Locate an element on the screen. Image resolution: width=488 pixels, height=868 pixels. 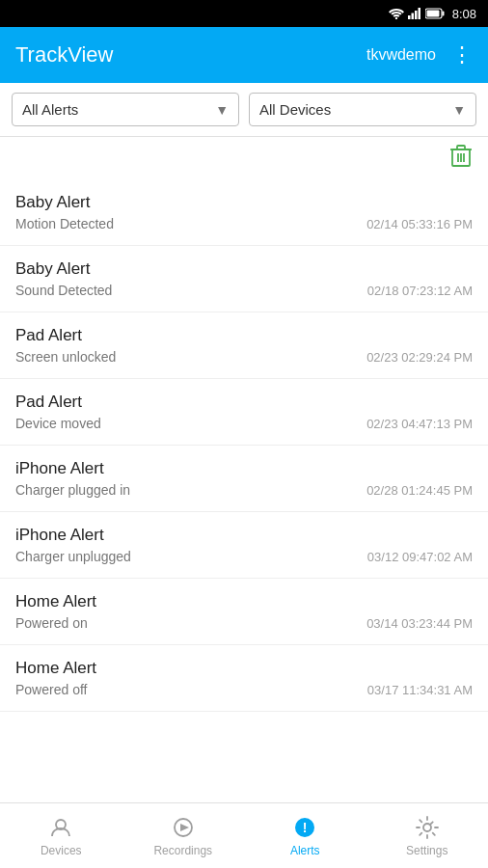
devices-filter: All Devices ▼ is located at coordinates (363, 110).